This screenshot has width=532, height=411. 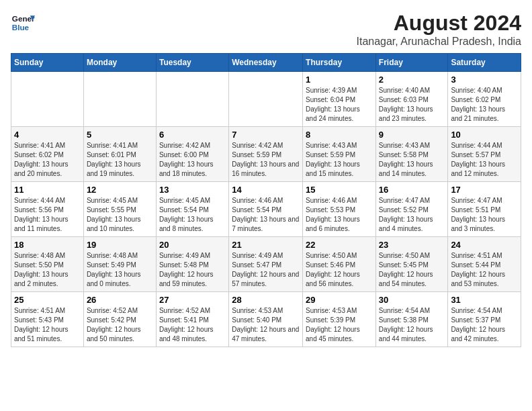 What do you see at coordinates (266, 154) in the screenshot?
I see `calendar-week-2: 4Sunrise: 4:41 AM Sunset: 6:02 PM Daylig…` at bounding box center [266, 154].